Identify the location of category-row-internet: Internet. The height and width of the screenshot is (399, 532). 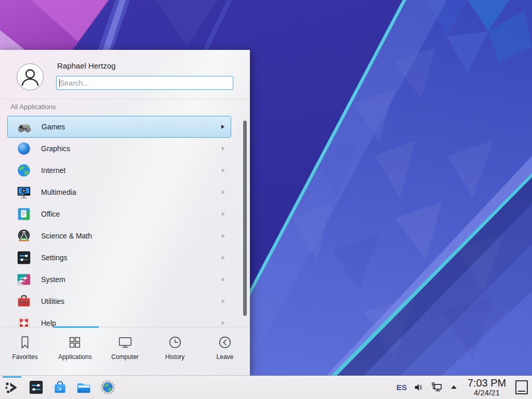
(119, 170).